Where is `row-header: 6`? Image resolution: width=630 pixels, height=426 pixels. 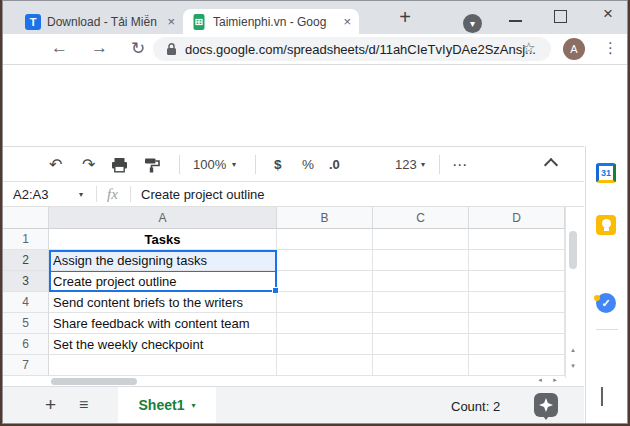 row-header: 6 is located at coordinates (26, 344).